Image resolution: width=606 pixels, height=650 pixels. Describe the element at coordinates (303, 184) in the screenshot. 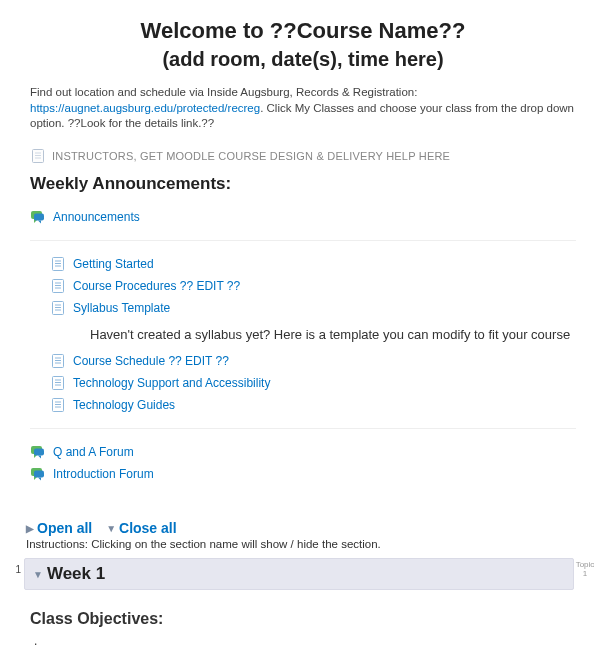

I see `weekly-announcements-heading: Weekly Announcements:` at that location.